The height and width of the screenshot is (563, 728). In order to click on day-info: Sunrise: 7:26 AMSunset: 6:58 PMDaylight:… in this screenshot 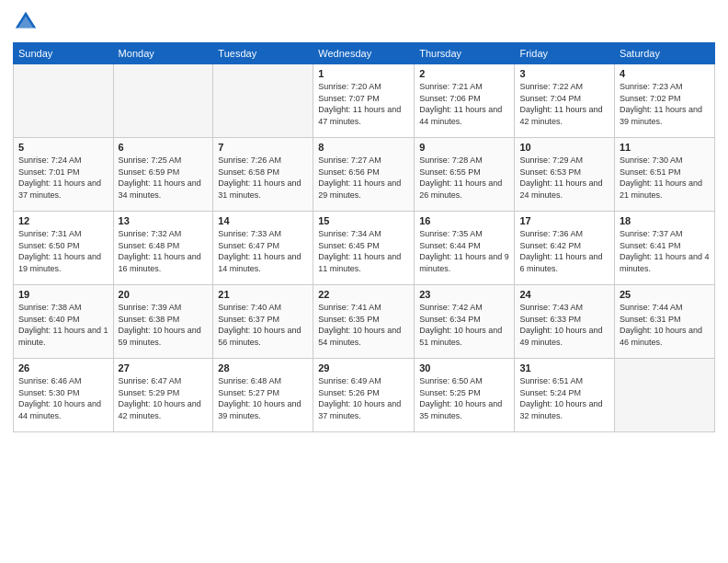, I will do `click(263, 178)`.